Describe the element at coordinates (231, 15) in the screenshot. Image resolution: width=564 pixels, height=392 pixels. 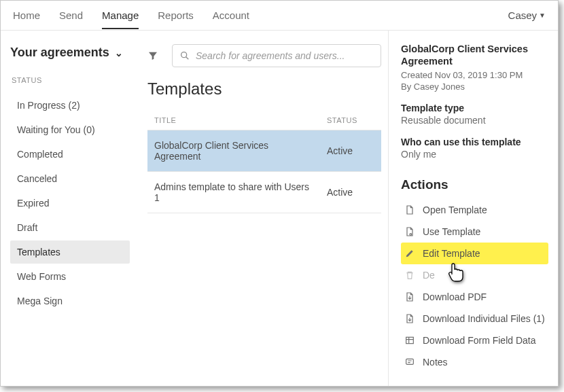
I see `nav-item-account: Account` at that location.